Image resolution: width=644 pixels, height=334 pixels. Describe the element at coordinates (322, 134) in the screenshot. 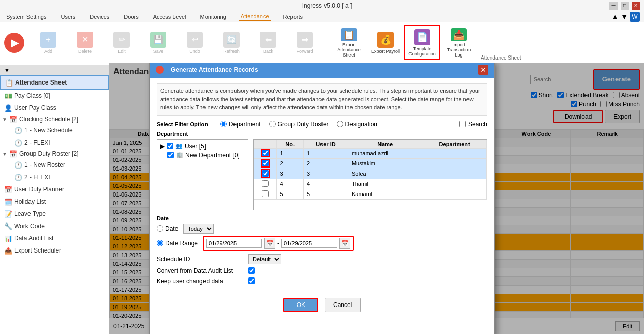

I see `department-label: Department` at that location.